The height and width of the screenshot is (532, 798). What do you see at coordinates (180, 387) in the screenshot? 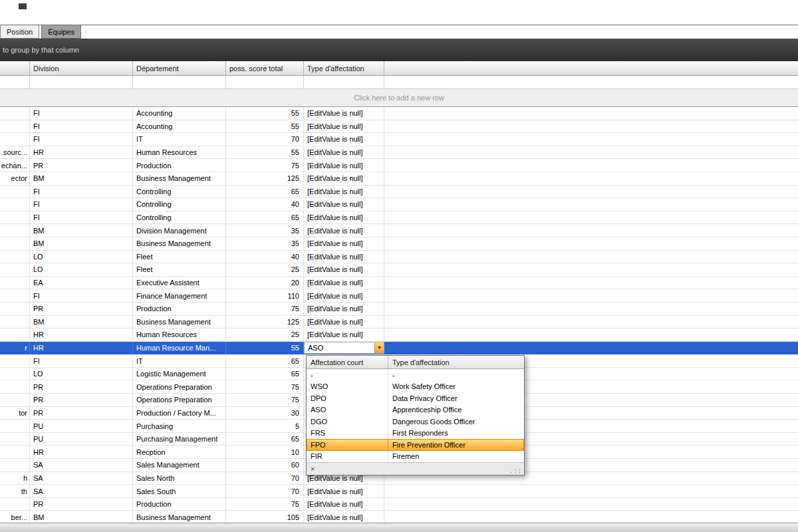
I see `cell-departement: Operations Preparation` at bounding box center [180, 387].